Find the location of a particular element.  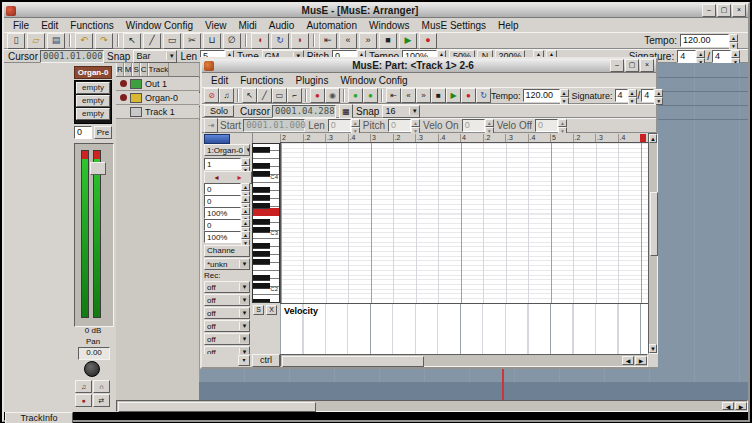

menu-help: Help is located at coordinates (508, 26).